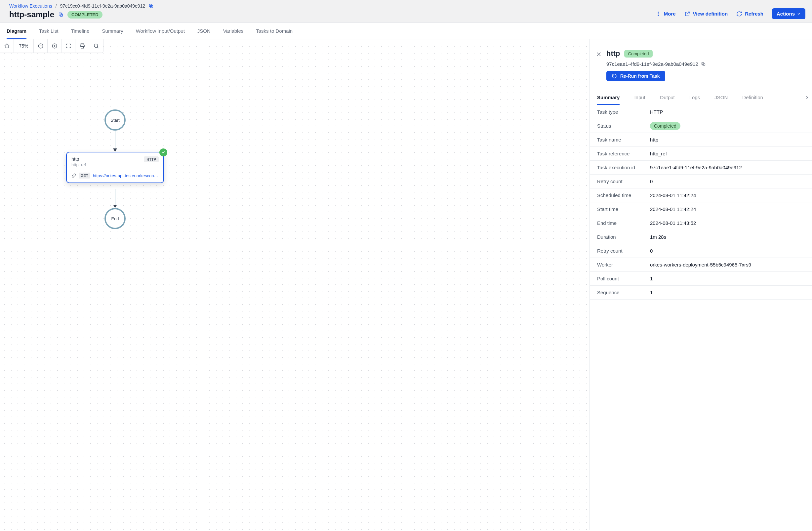 This screenshot has height=531, width=812. What do you see at coordinates (666, 14) in the screenshot?
I see `more-menu: More` at bounding box center [666, 14].